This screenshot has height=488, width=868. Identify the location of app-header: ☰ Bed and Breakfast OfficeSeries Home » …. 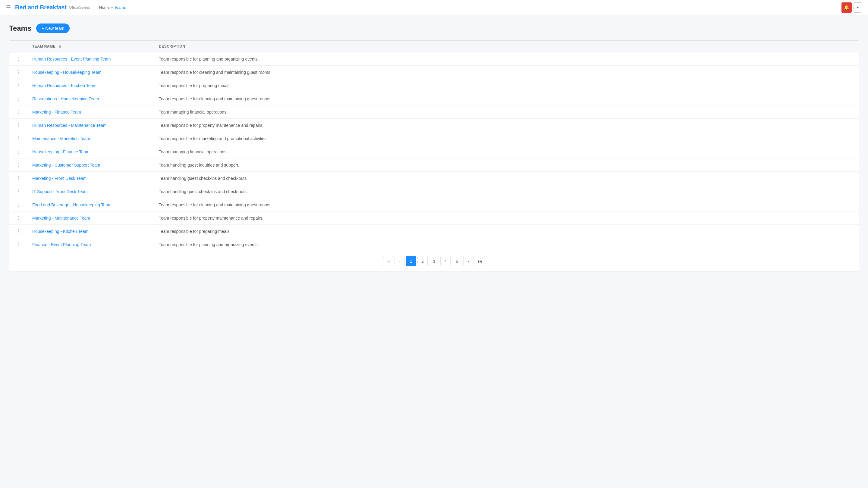
(434, 7).